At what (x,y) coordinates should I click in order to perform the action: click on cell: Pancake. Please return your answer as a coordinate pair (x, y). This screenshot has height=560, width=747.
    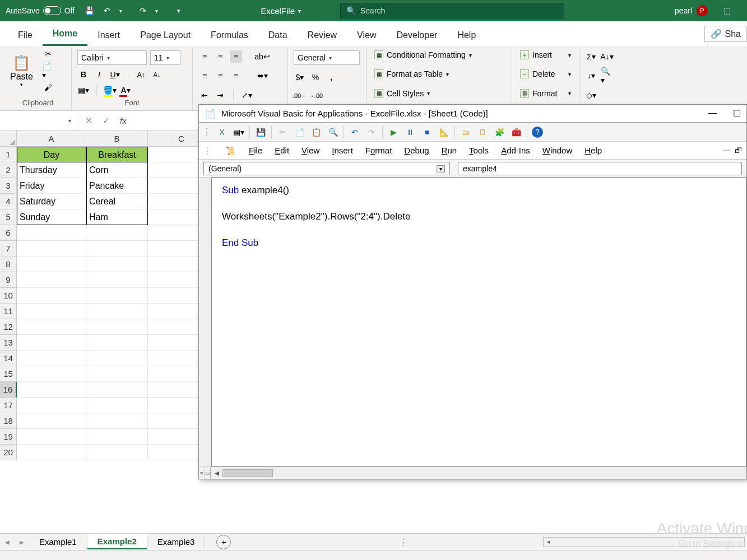
    Looking at the image, I should click on (117, 186).